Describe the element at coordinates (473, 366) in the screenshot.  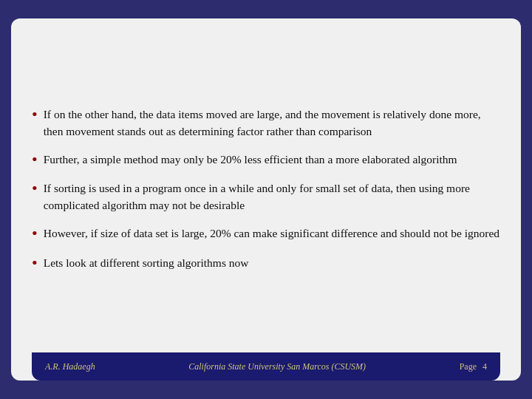
I see `footer-page: Page 4` at that location.